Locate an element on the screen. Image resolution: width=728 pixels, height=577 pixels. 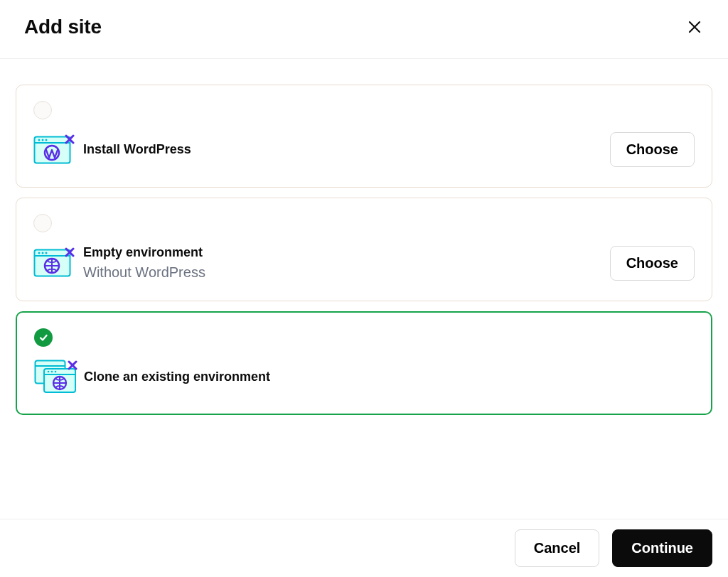
dialog-title: Add site is located at coordinates (63, 27).